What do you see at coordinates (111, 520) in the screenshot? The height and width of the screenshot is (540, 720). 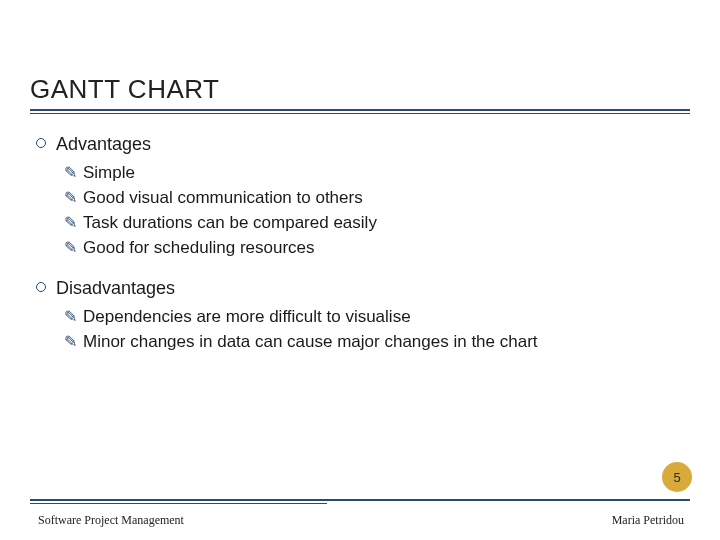 I see `footer-left-text: Software Project Management` at bounding box center [111, 520].